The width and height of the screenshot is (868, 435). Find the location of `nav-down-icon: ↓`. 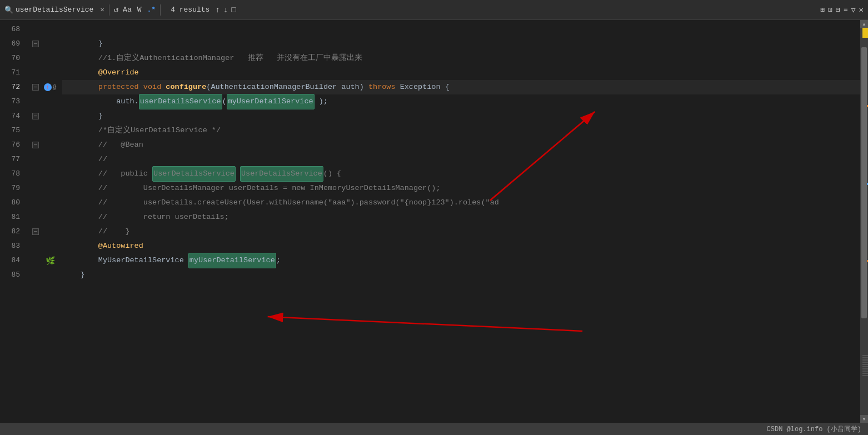

nav-down-icon: ↓ is located at coordinates (226, 10).